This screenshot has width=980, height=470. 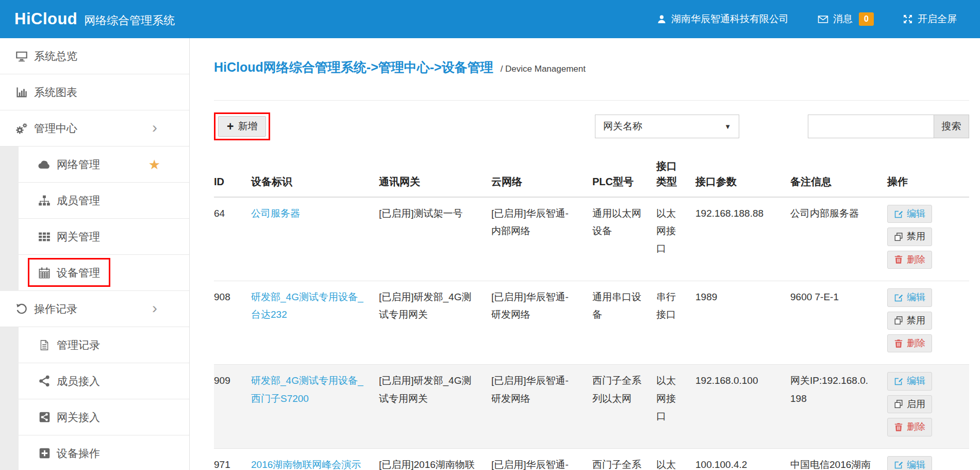 I want to click on toggle-icon, so click(x=899, y=237).